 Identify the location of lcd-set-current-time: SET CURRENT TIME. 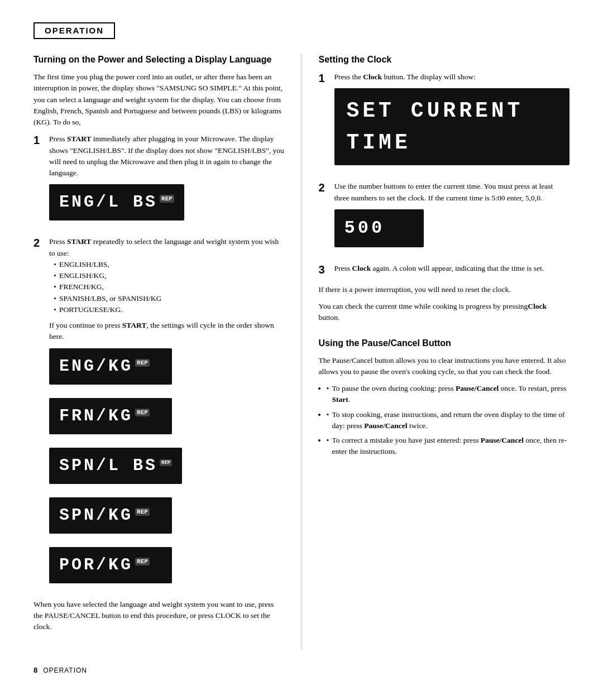
(452, 127).